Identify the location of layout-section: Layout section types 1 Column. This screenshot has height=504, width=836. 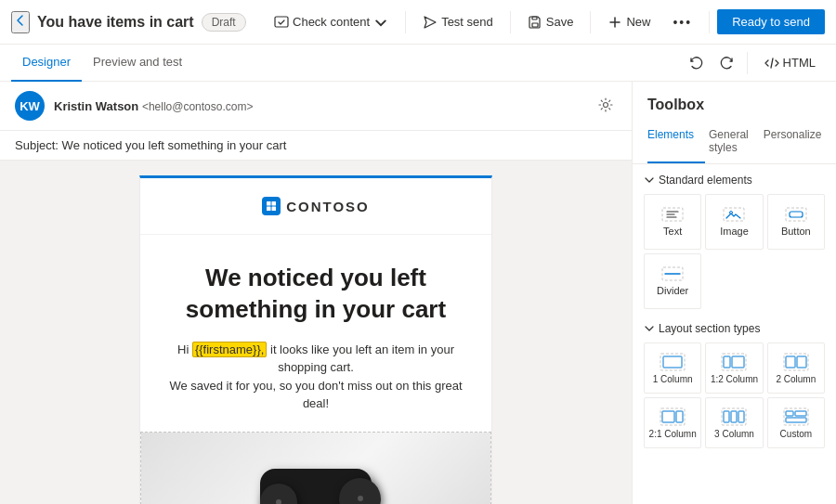
(734, 382).